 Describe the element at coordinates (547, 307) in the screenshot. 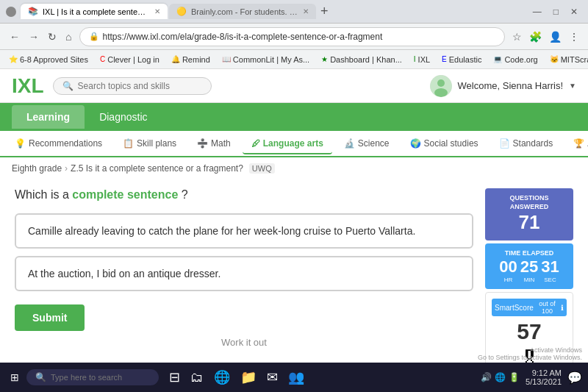

I see `smart-score-sublabel: out of 100` at that location.